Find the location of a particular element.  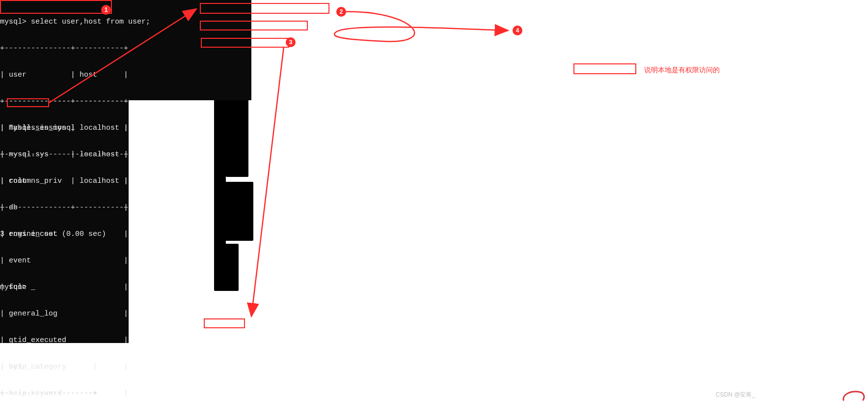

watermark-text: CSDN @安苒_ is located at coordinates (735, 395).